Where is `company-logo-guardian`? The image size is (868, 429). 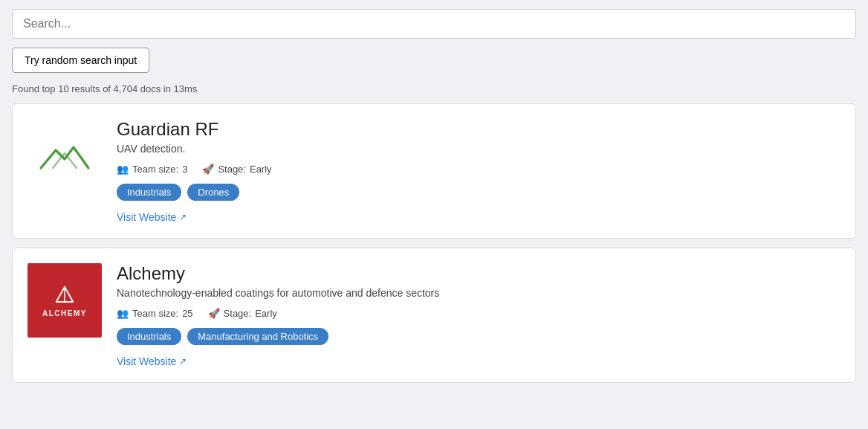
company-logo-guardian is located at coordinates (65, 156).